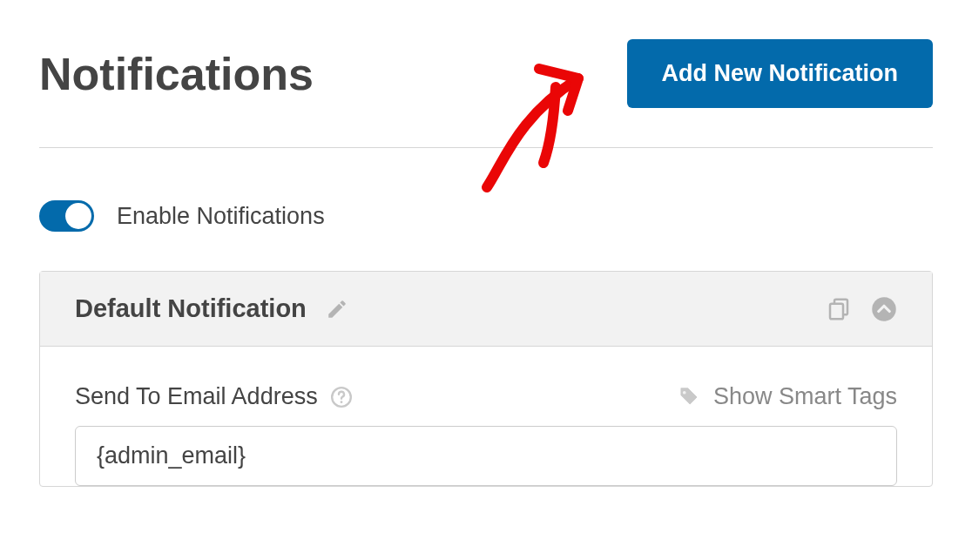 The image size is (972, 560). I want to click on toggle-knob, so click(78, 216).